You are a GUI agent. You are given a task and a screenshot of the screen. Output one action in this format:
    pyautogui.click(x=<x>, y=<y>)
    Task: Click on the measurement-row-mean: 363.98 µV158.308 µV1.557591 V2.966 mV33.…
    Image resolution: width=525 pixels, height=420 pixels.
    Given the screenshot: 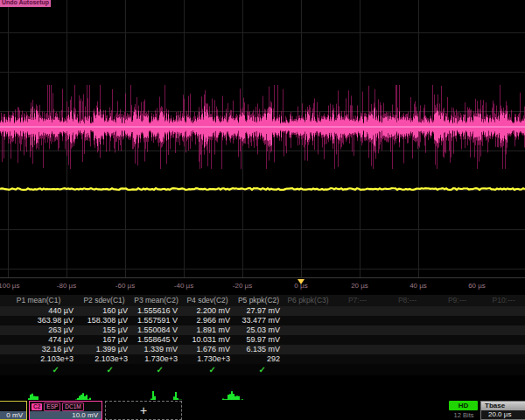 What is the action you would take?
    pyautogui.click(x=262, y=320)
    